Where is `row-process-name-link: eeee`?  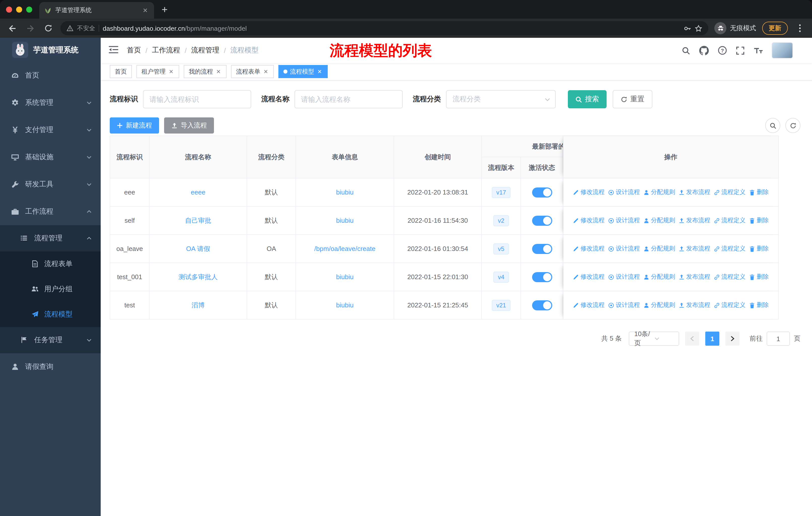
row-process-name-link: eeee is located at coordinates (198, 192).